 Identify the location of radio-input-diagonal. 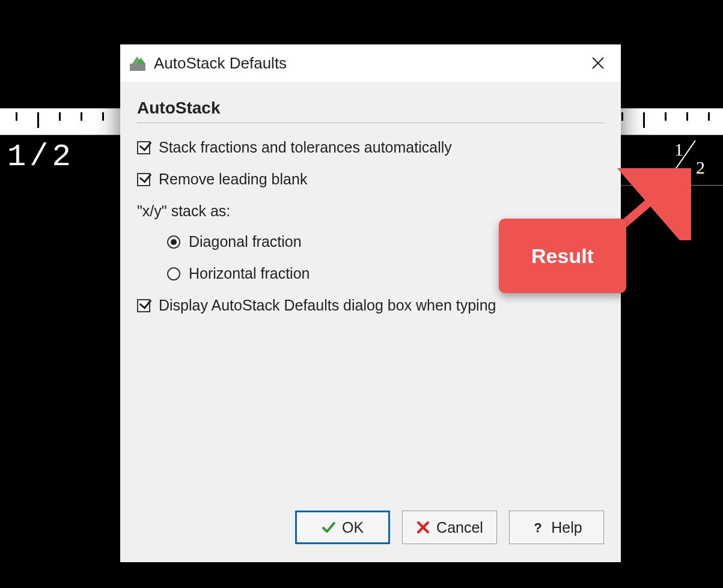
(174, 242).